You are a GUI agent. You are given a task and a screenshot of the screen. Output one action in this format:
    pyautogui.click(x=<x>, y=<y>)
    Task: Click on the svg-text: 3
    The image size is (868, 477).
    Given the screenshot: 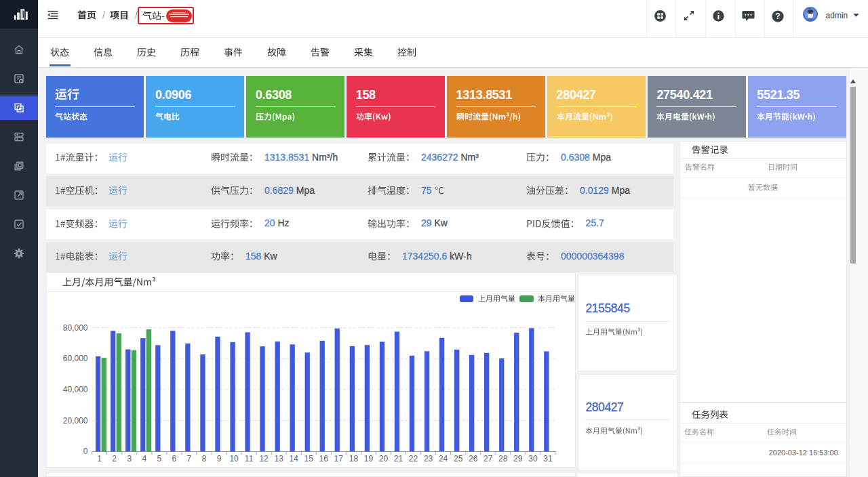 What is the action you would take?
    pyautogui.click(x=129, y=459)
    